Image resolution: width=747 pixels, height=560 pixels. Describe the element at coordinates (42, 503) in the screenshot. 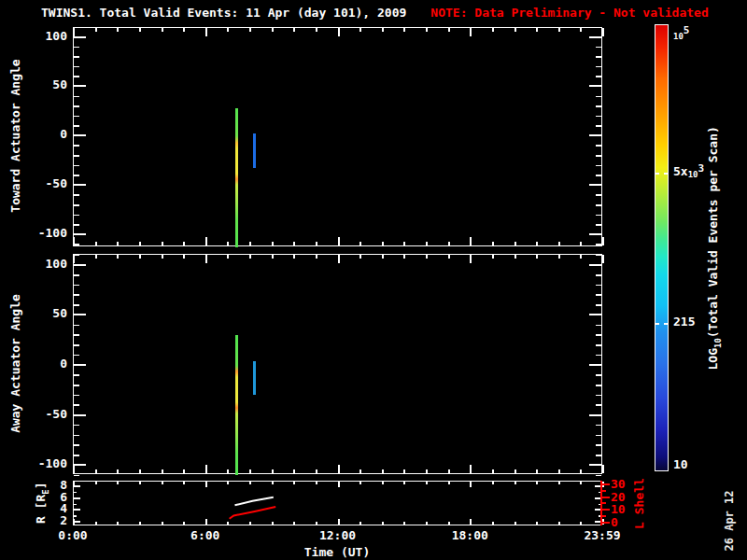

I see `radial-ylabel: R [RE]` at that location.